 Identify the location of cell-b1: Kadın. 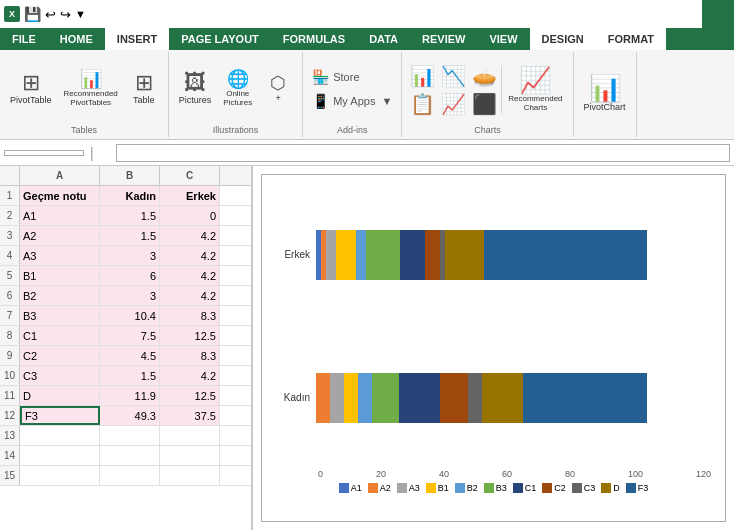
(130, 196).